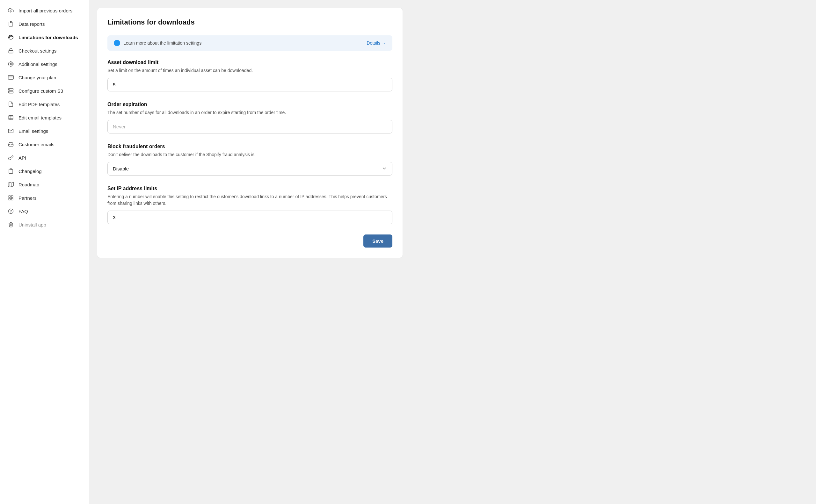 Image resolution: width=816 pixels, height=504 pixels. Describe the element at coordinates (45, 104) in the screenshot. I see `sidebar-item-edit-pdf: Edit PDF templates` at that location.